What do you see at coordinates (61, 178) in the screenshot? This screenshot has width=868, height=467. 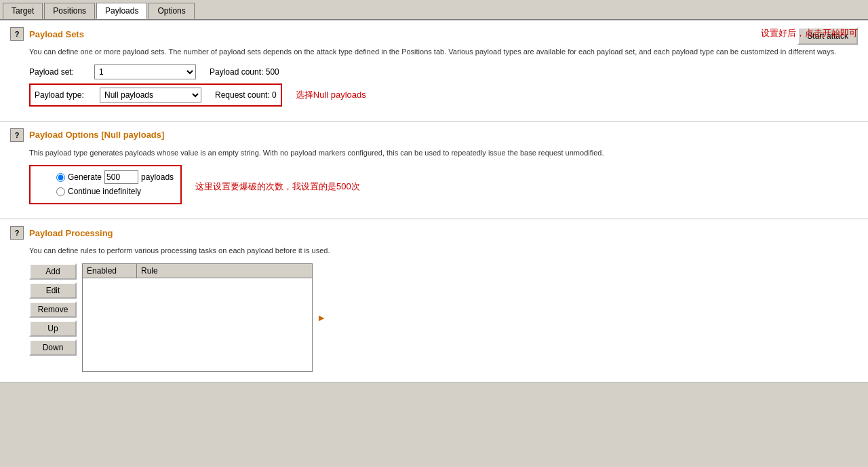 I see `generate-radio` at bounding box center [61, 178].